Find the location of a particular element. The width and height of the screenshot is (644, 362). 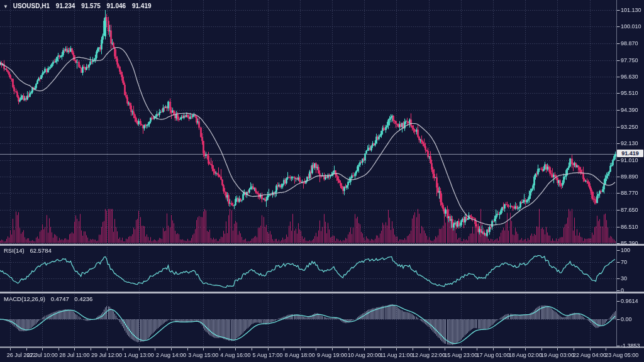

rsi-value: 62.5784 is located at coordinates (40, 250).